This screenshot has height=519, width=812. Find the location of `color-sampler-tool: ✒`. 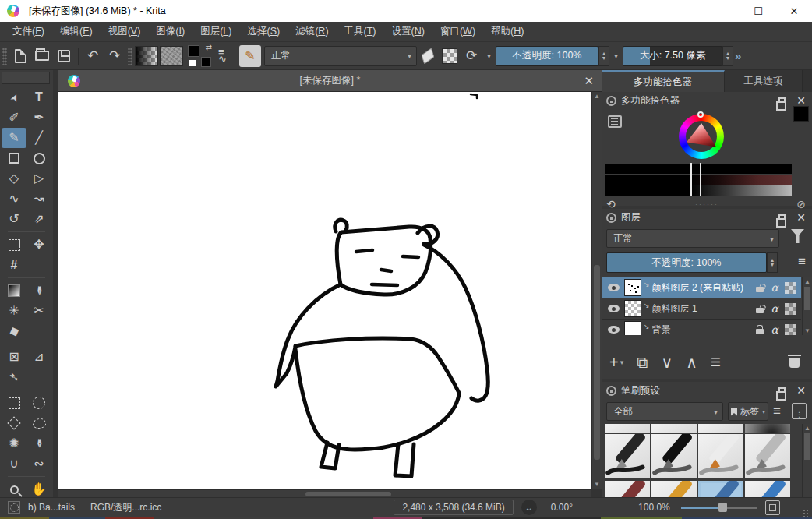

color-sampler-tool: ✒ is located at coordinates (39, 291).